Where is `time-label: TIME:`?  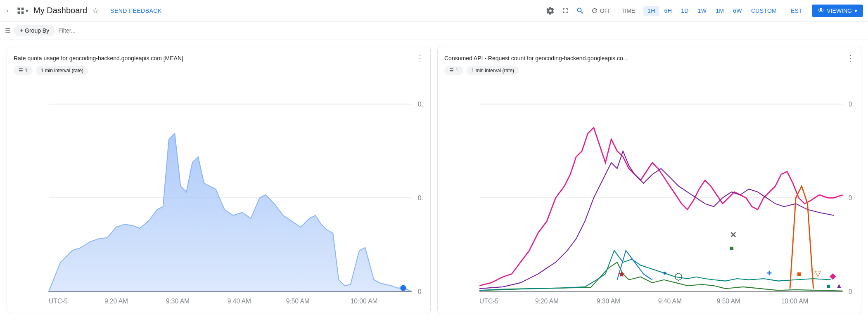
time-label: TIME: is located at coordinates (629, 11).